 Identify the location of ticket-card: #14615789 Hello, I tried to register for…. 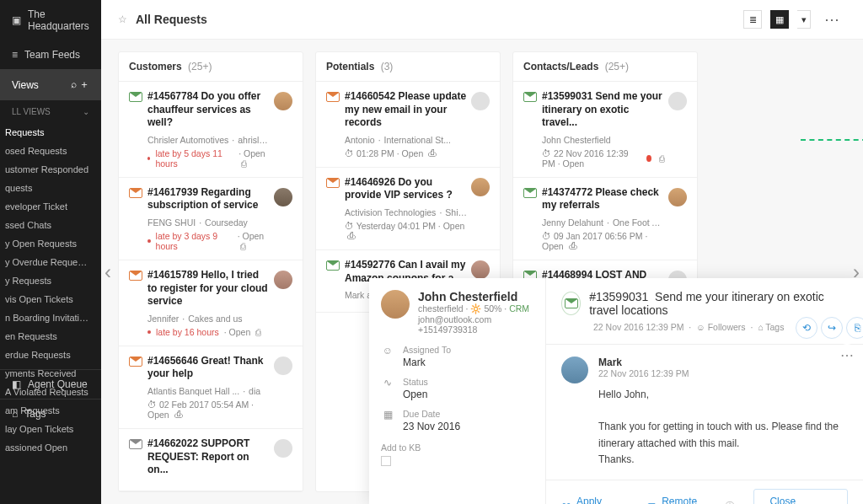
(211, 303).